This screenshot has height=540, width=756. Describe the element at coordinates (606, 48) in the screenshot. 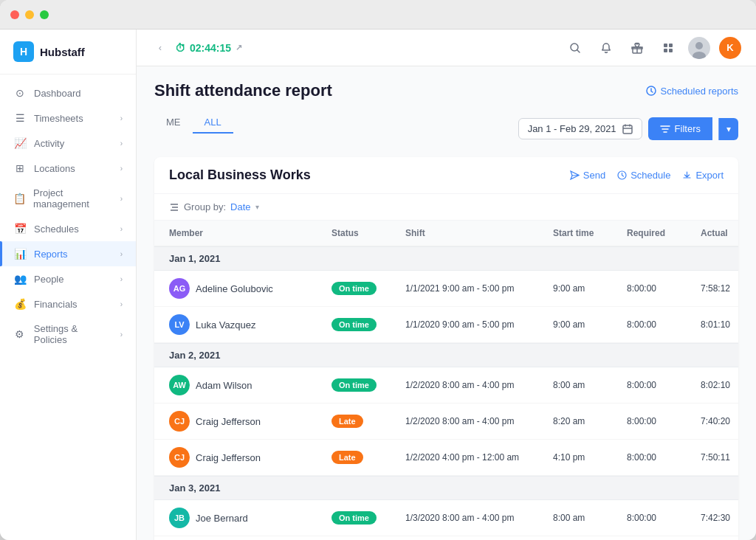

I see `notifications-button` at that location.